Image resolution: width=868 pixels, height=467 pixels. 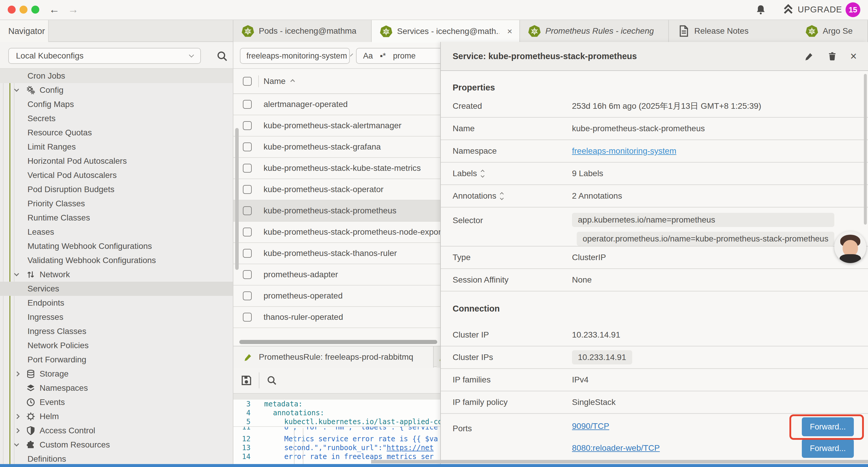 I want to click on match-case-toggle: Aa, so click(x=368, y=56).